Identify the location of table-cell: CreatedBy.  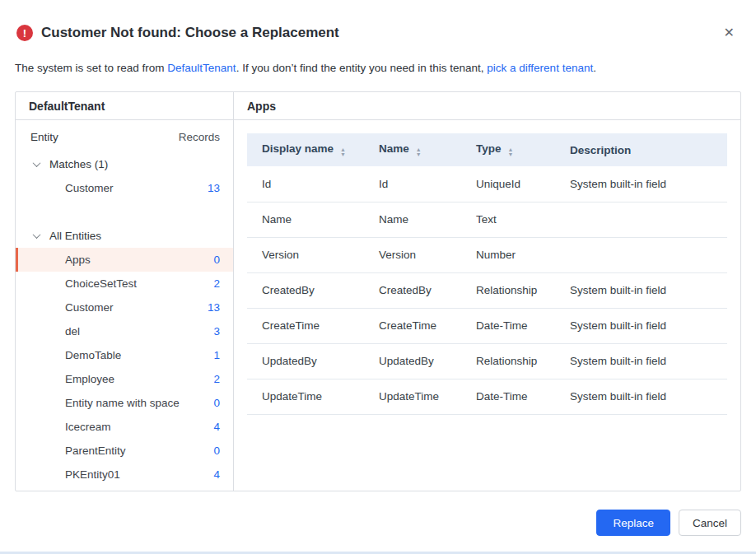
(413, 290).